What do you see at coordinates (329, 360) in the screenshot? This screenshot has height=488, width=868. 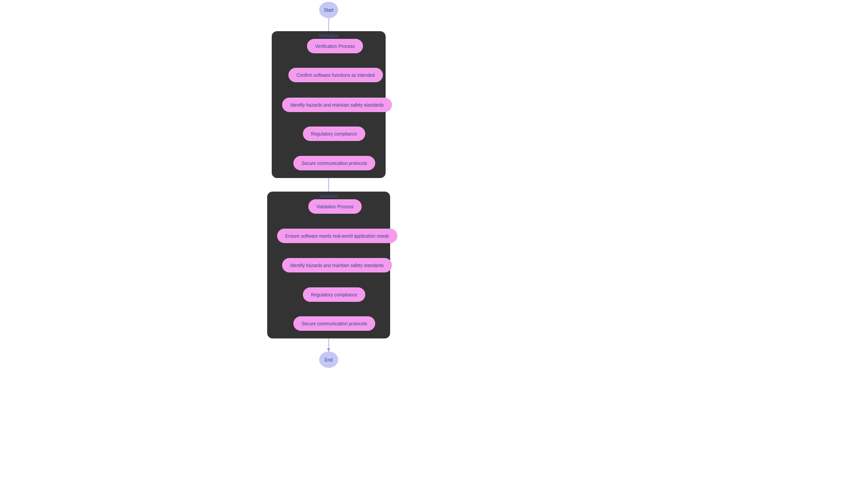 I see `end-label: End` at bounding box center [329, 360].